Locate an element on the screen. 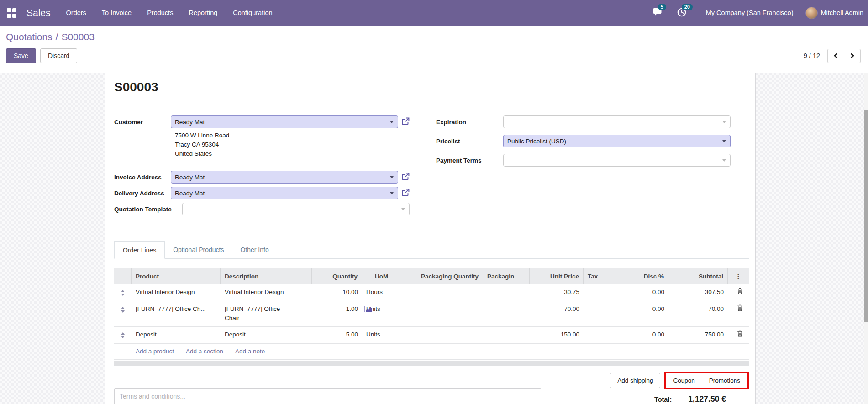 The width and height of the screenshot is (868, 404). terms-and-conditions-input is located at coordinates (328, 396).